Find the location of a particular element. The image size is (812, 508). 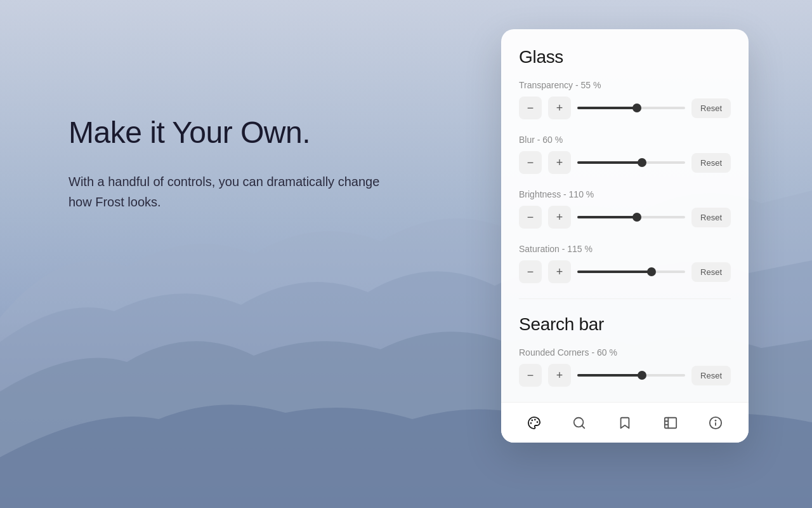

blur-reset: Reset is located at coordinates (711, 163).